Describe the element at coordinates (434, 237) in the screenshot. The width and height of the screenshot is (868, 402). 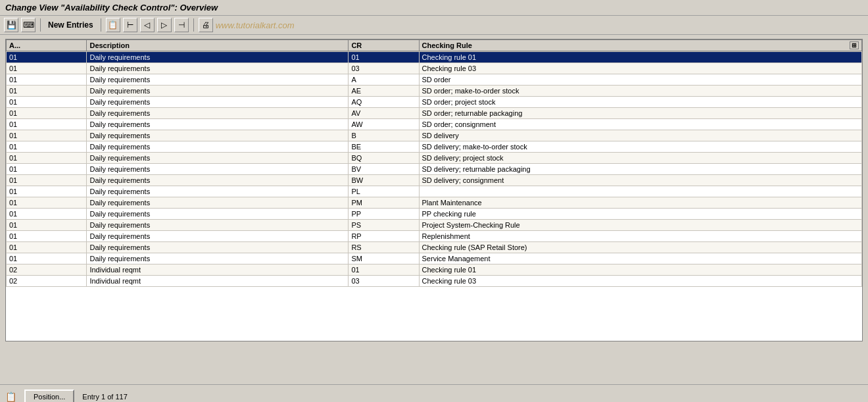
I see `table-row: 01Daily requirementsRPReplenishment` at that location.